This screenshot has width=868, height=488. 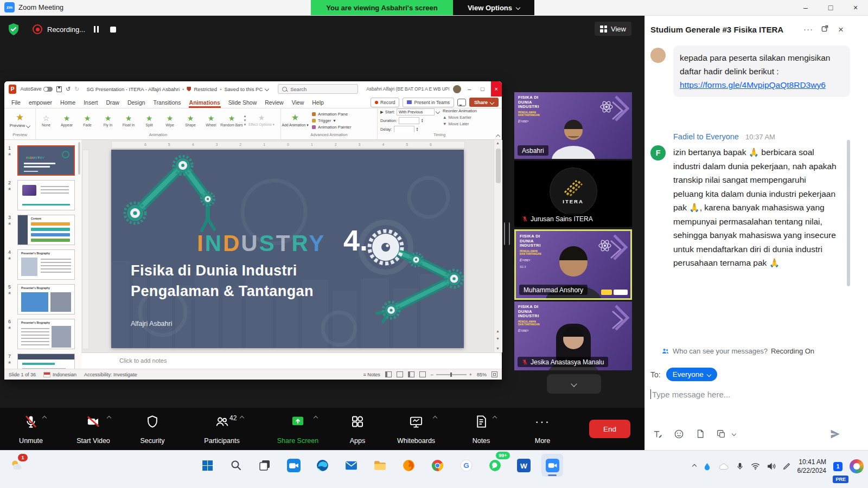 I want to click on ppt-close-button: ×, so click(x=496, y=89).